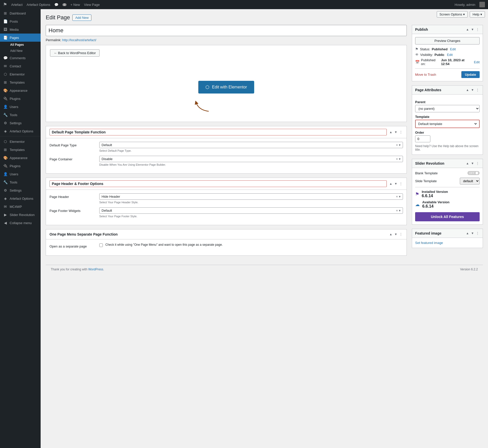 The height and width of the screenshot is (448, 488). I want to click on status-icon: ⚑, so click(417, 49).